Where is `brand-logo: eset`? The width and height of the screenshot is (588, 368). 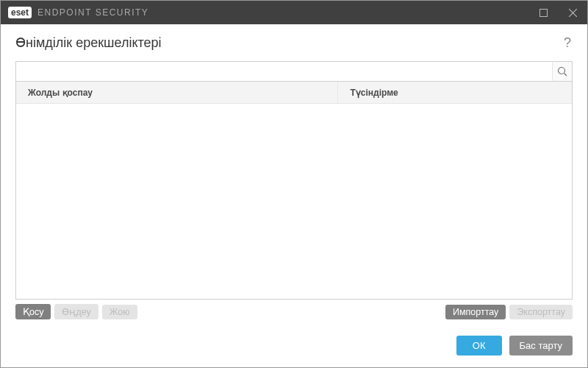 brand-logo: eset is located at coordinates (20, 13).